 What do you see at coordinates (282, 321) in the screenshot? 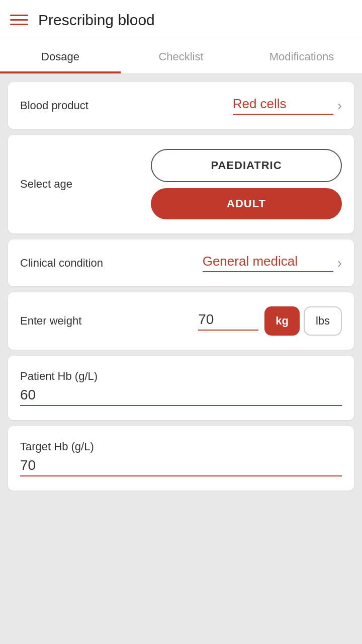
I see `kg-button: kg` at bounding box center [282, 321].